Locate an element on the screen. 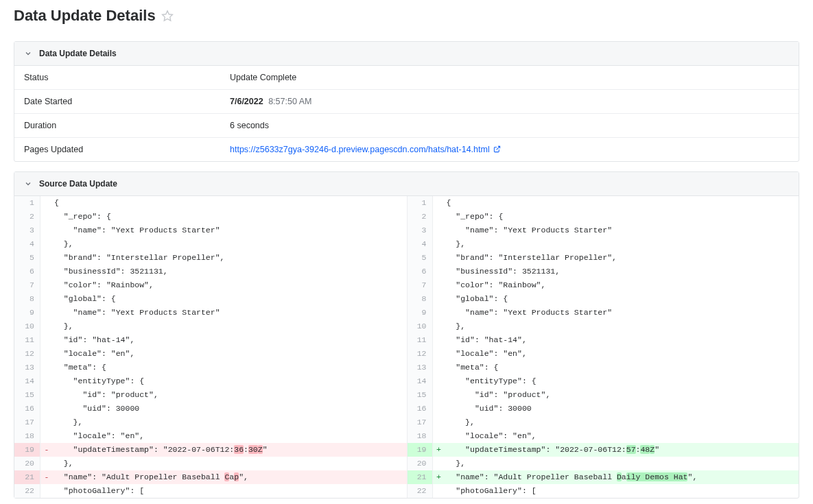  source-panel-header: Source Data Update is located at coordinates (406, 184).